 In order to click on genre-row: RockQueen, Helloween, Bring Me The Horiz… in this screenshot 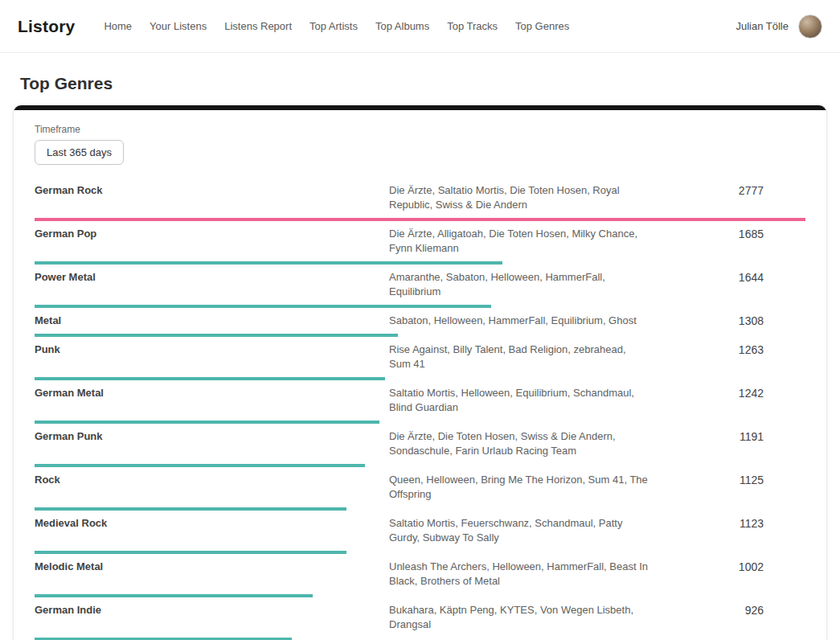, I will do `click(420, 492)`.